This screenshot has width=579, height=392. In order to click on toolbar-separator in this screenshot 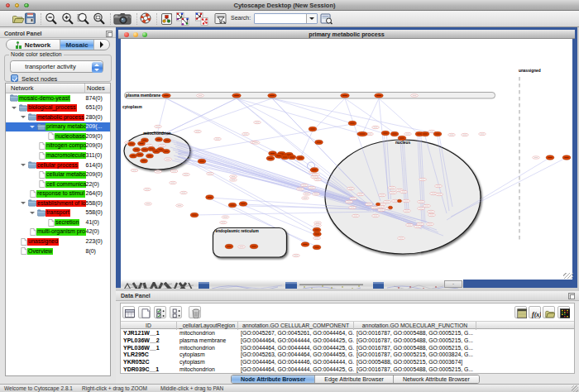, I will do `click(137, 19)`.